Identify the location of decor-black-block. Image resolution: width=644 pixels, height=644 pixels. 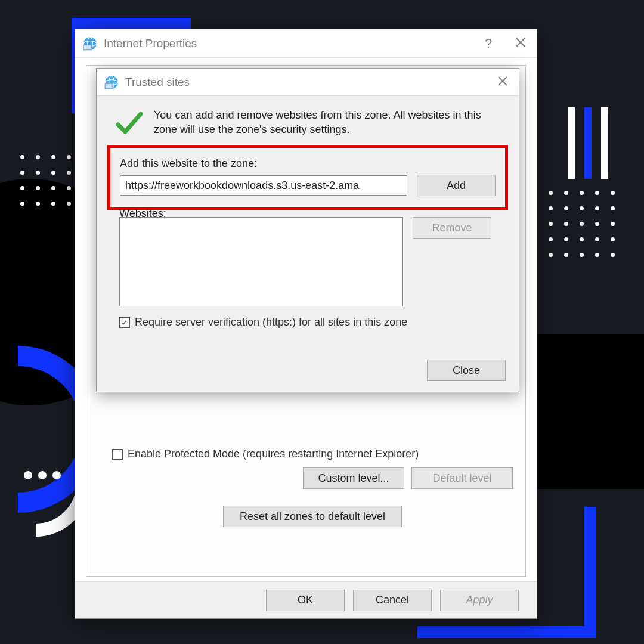
(584, 411).